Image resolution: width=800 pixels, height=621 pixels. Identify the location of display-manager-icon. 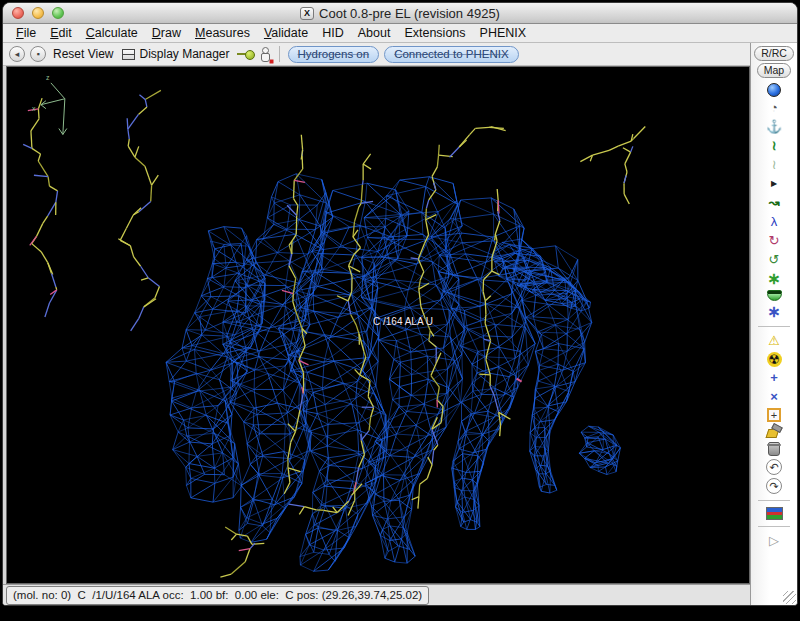
(128, 54).